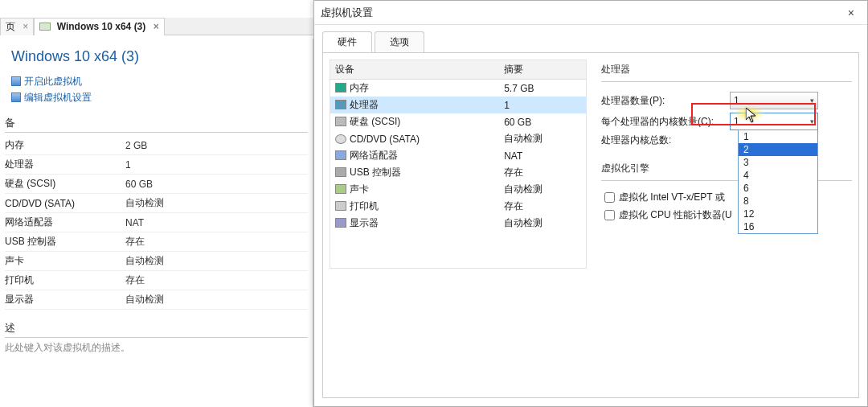 This screenshot has height=407, width=868. What do you see at coordinates (156, 223) in the screenshot?
I see `spec-row: 网络适配器NAT` at bounding box center [156, 223].